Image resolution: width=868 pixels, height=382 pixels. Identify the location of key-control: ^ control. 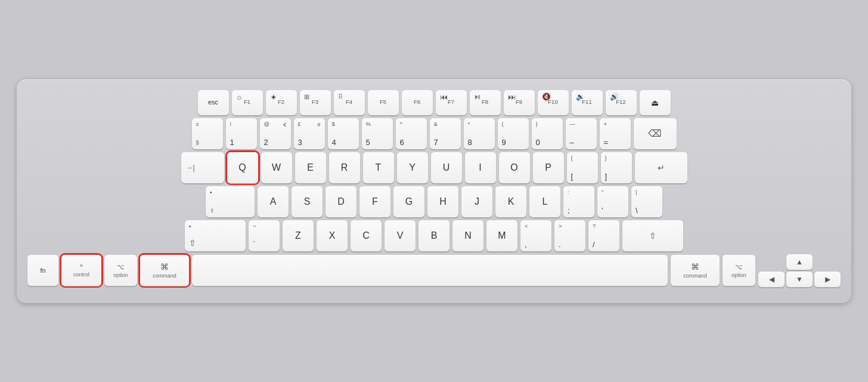
(81, 270).